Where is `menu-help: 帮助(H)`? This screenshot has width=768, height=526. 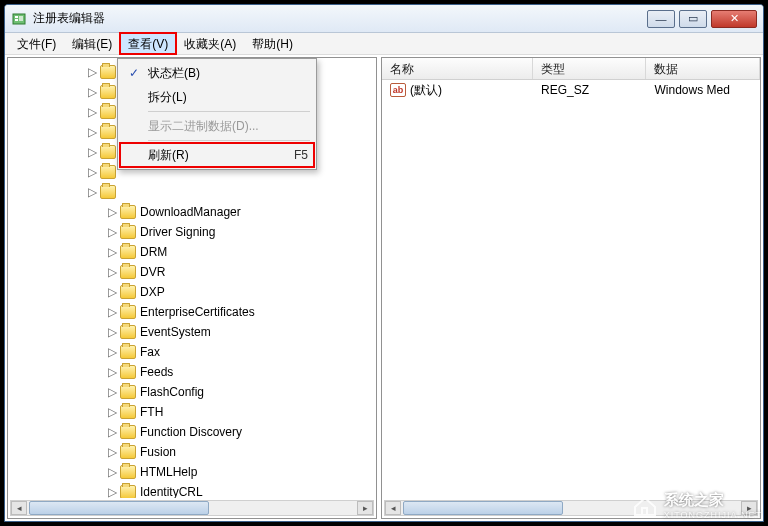 menu-help: 帮助(H) is located at coordinates (272, 44).